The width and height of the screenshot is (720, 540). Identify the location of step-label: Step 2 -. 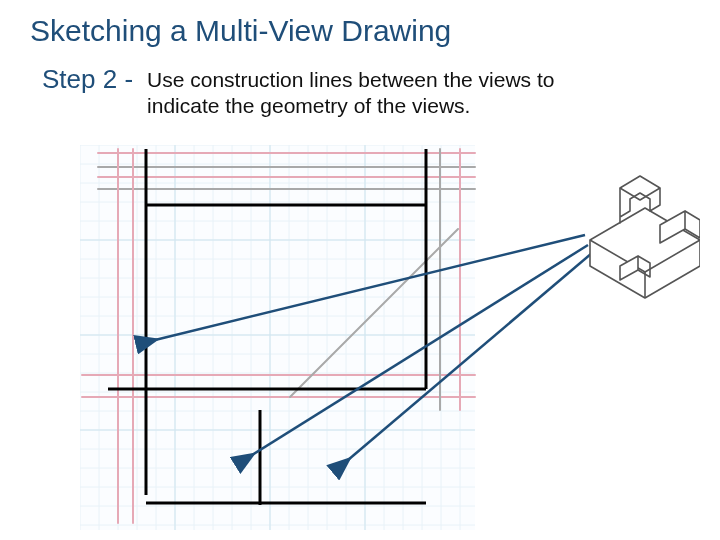
(88, 80).